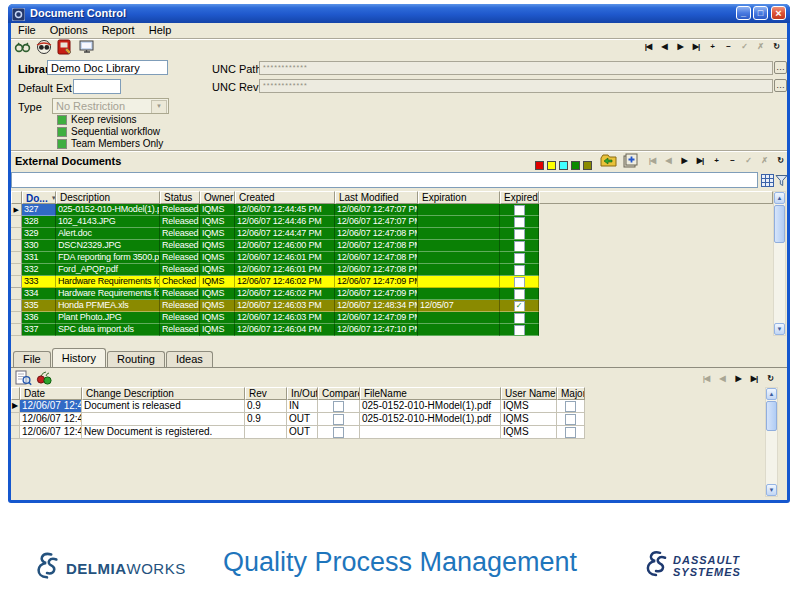  Describe the element at coordinates (266, 394) in the screenshot. I see `column-header-rev: Rev` at that location.